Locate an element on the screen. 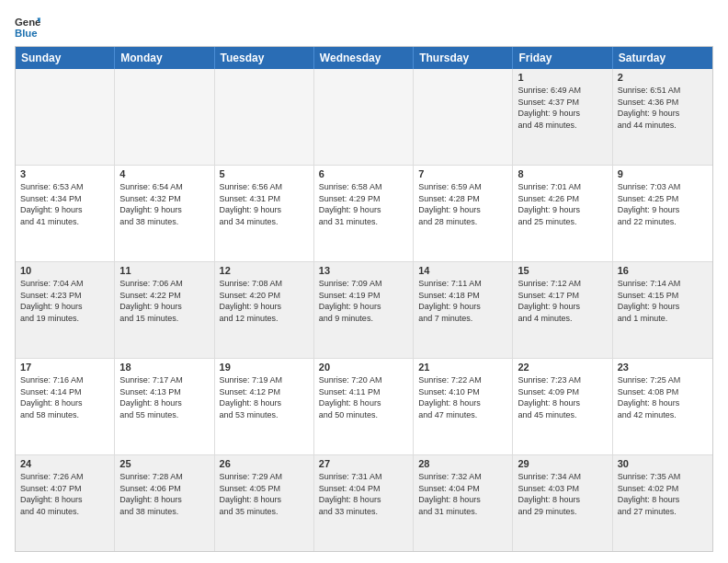  calendar-cell: 25Sunrise: 7:28 AM Sunset: 4:06 PM Dayli… is located at coordinates (165, 503).